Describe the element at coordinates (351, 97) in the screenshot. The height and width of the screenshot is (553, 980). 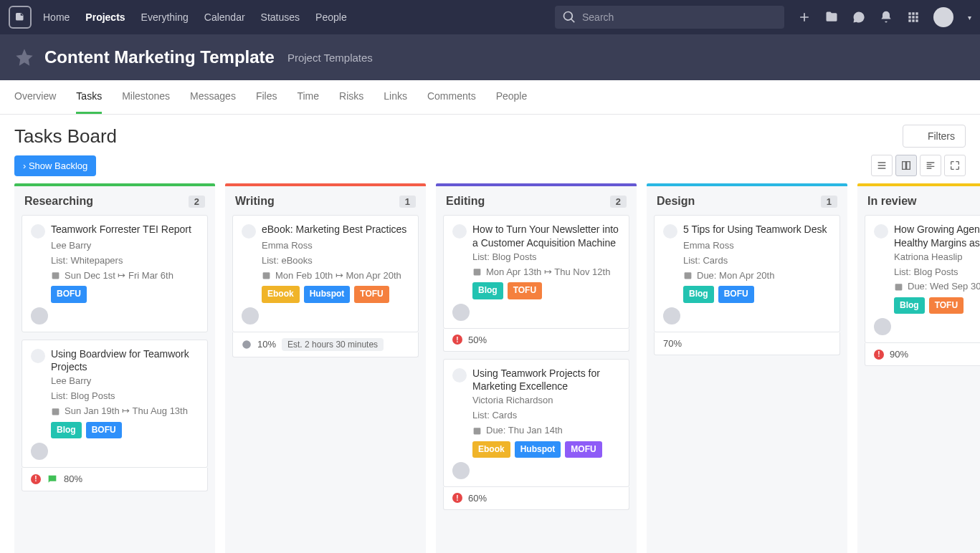
I see `tab-risks: Risks` at that location.